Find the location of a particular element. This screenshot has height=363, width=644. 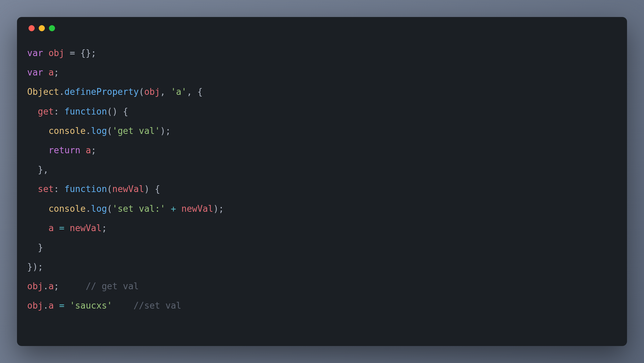

paren: () { is located at coordinates (118, 111).